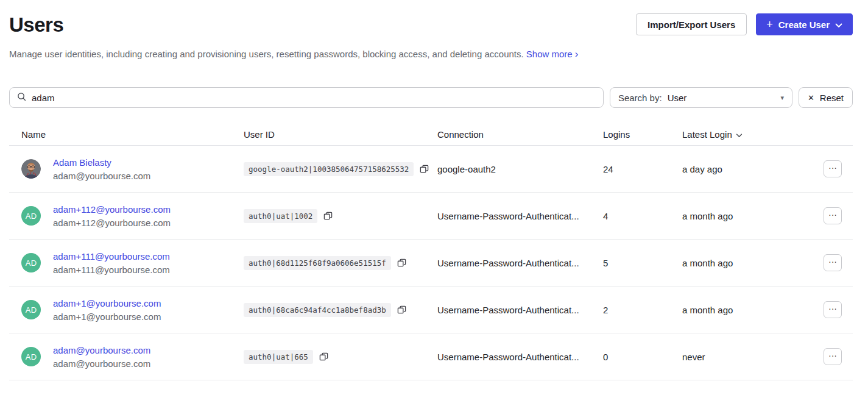 This screenshot has width=868, height=406. What do you see at coordinates (431, 98) in the screenshot?
I see `search-toolbar: Search by: User ▾ ✕ Reset` at bounding box center [431, 98].